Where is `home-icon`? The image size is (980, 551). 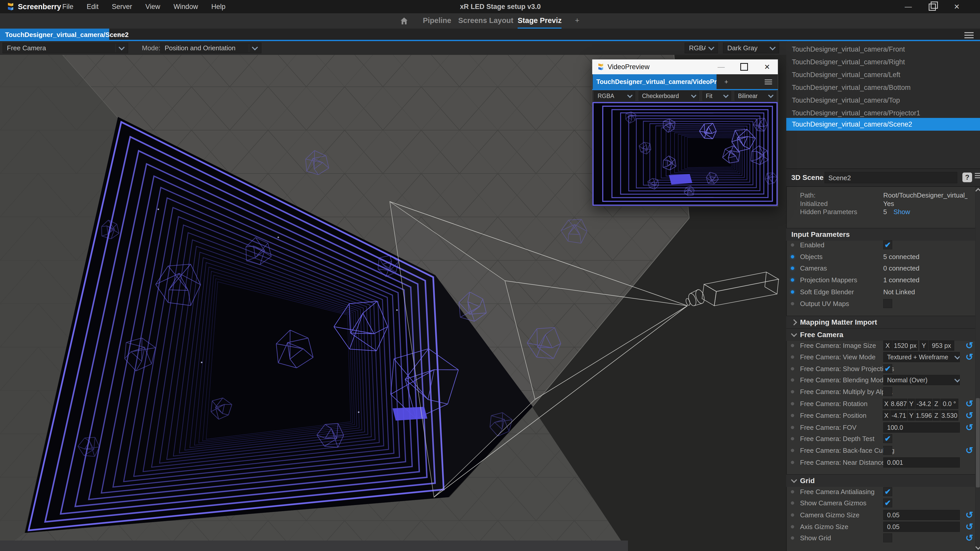
home-icon is located at coordinates (404, 21).